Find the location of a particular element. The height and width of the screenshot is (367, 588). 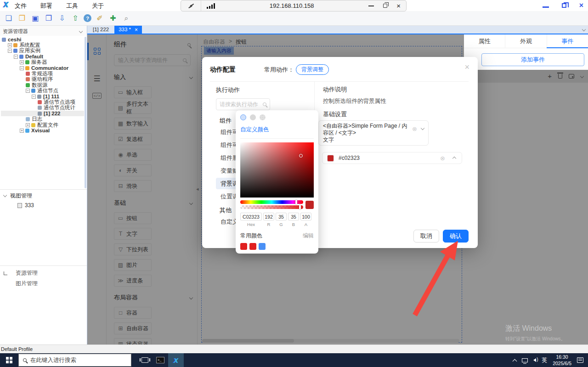

gradient-color-mode is located at coordinates (253, 118).